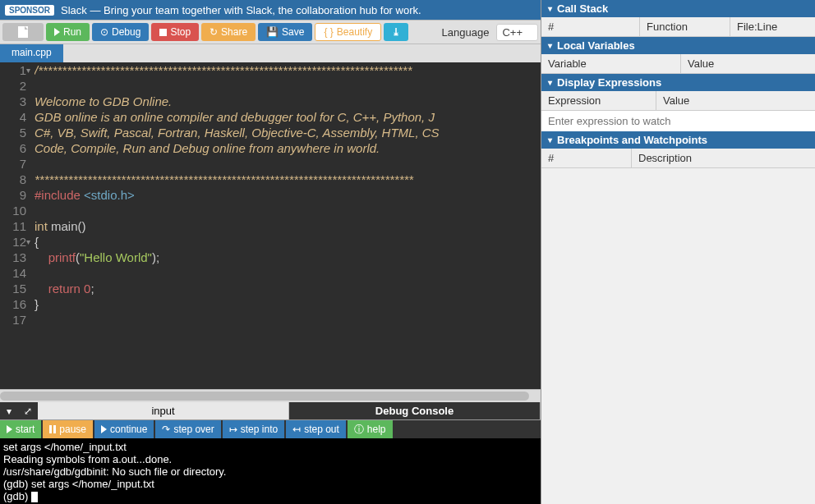 The width and height of the screenshot is (815, 504). I want to click on document-icon, so click(23, 32).